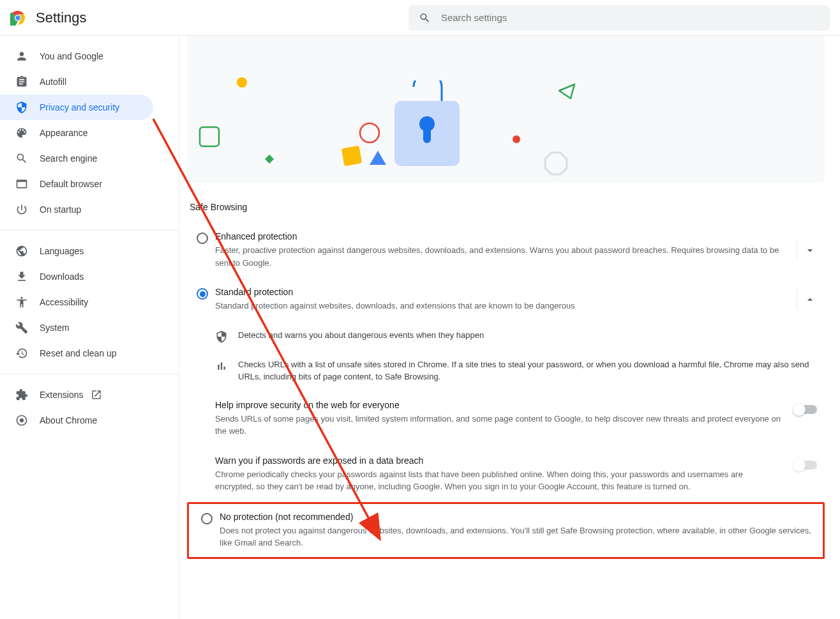 The image size is (840, 619). What do you see at coordinates (64, 302) in the screenshot?
I see `nav-label: Accessibility` at bounding box center [64, 302].